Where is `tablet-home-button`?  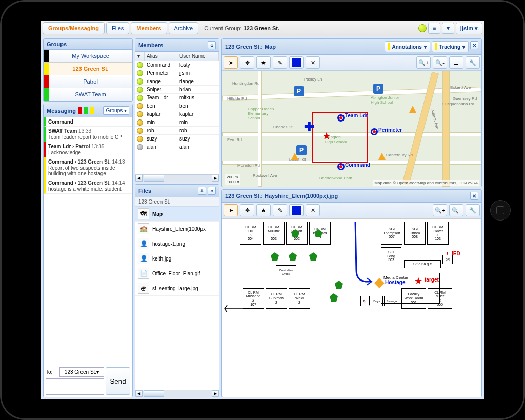 tablet-home-button is located at coordinates (500, 210).